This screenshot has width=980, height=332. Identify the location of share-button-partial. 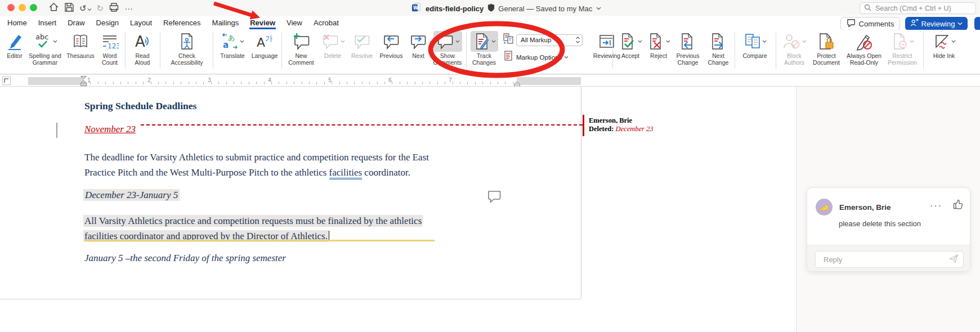
(977, 24).